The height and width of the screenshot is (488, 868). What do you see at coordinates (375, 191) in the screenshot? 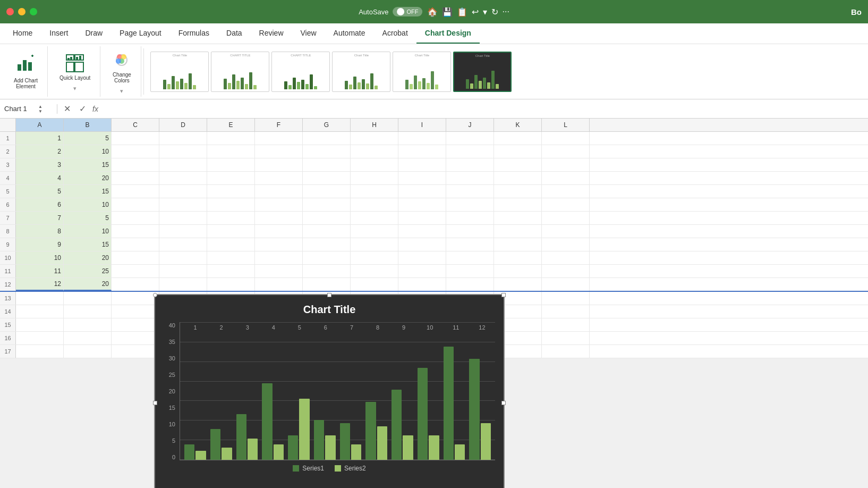
I see `cell-h5` at bounding box center [375, 191].